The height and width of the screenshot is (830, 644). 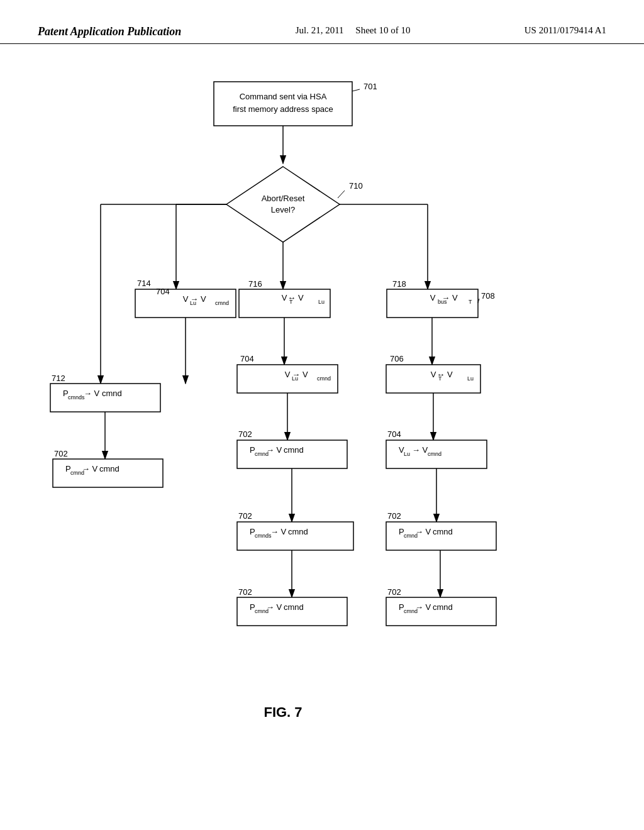 What do you see at coordinates (283, 210) in the screenshot?
I see `node-710-text2: Level?` at bounding box center [283, 210].